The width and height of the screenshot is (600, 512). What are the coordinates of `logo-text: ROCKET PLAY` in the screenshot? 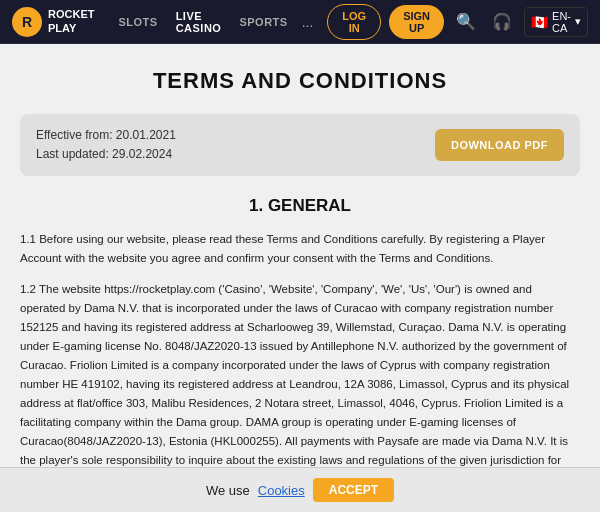 It's located at (71, 21).